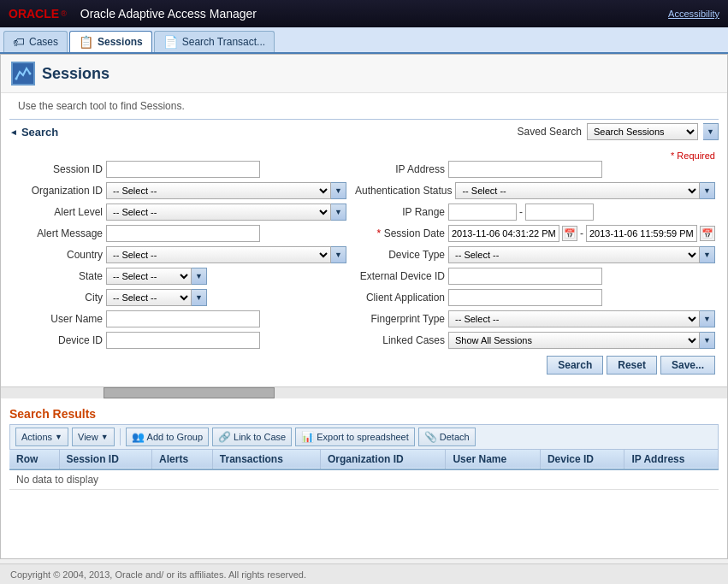  I want to click on username-input, so click(183, 319).